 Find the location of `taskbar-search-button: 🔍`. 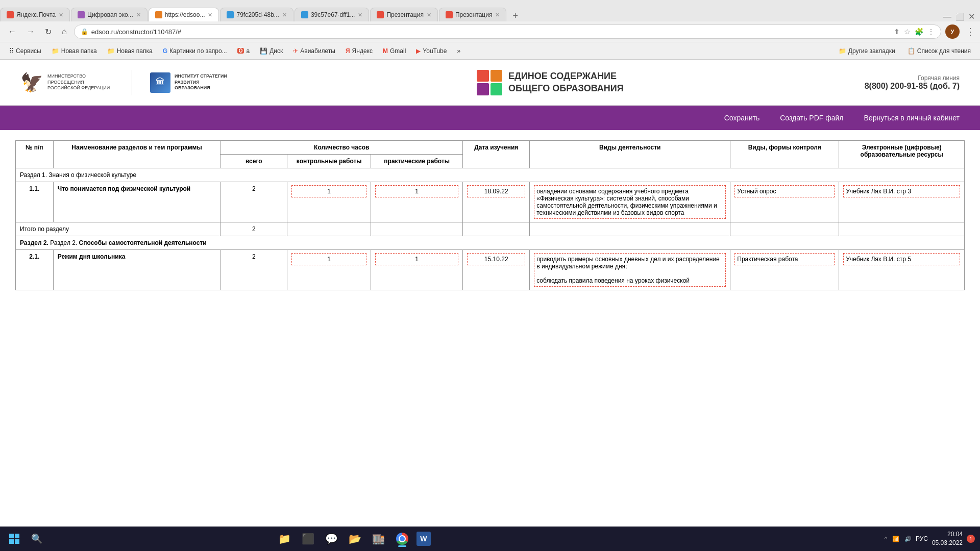

taskbar-search-button: 🔍 is located at coordinates (37, 539).